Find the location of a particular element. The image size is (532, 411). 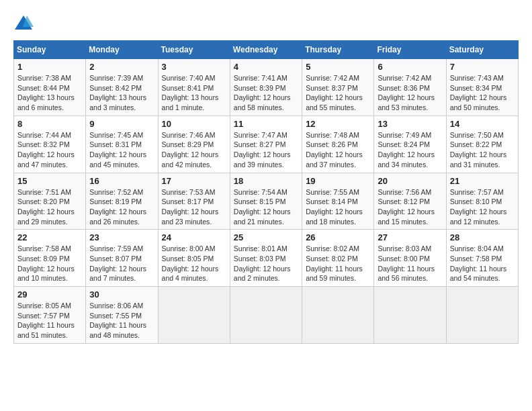

day-number: 30 is located at coordinates (122, 294).